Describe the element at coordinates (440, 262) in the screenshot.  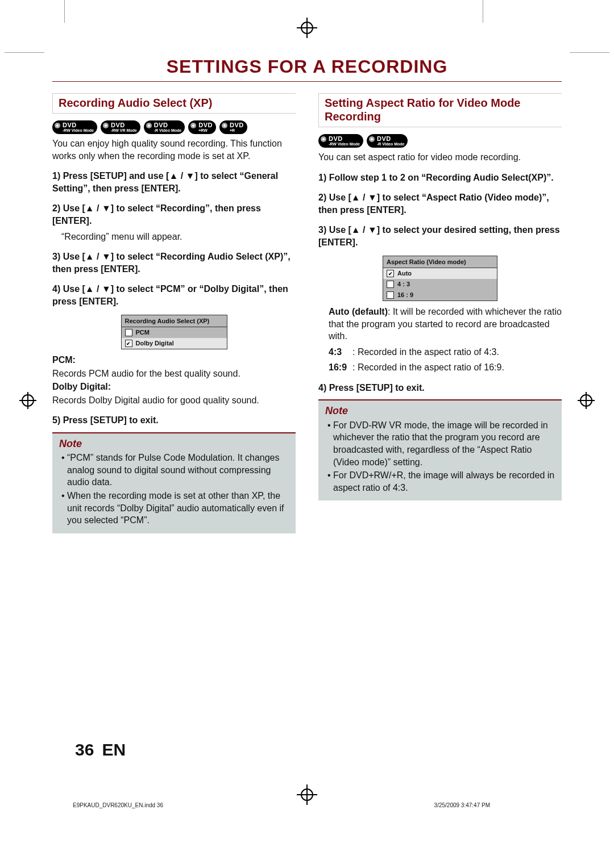
I see `menu-title: Aspect Ratio (Video mode)` at that location.